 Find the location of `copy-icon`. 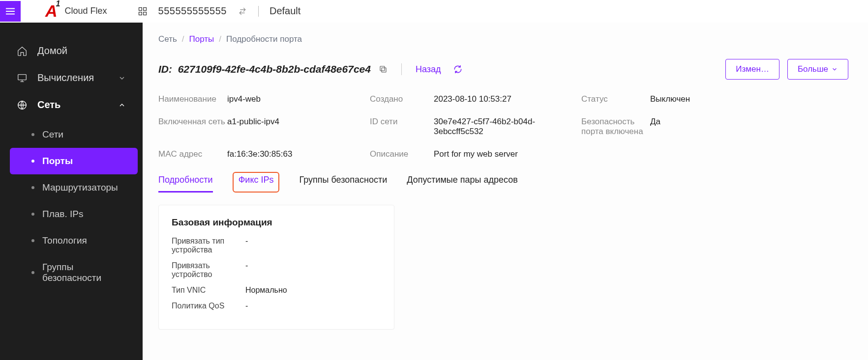

copy-icon is located at coordinates (383, 69).